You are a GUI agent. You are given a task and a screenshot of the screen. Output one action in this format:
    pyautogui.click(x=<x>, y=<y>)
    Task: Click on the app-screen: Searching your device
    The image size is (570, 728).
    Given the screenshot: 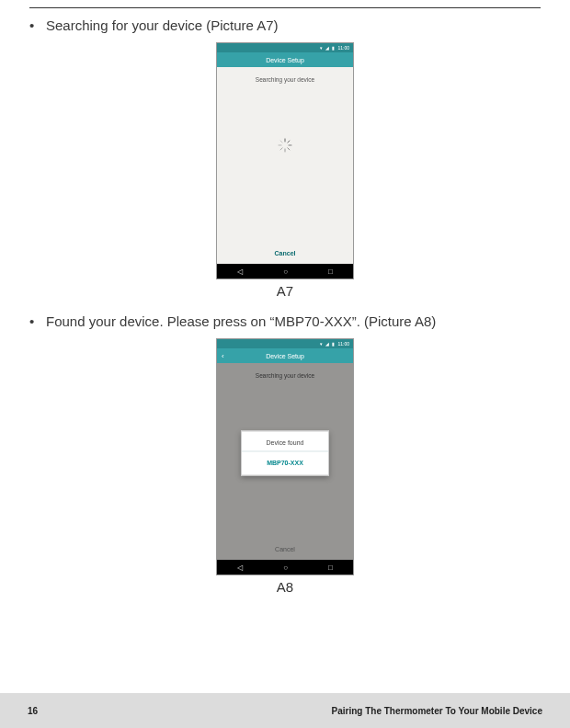 What is the action you would take?
    pyautogui.click(x=285, y=165)
    